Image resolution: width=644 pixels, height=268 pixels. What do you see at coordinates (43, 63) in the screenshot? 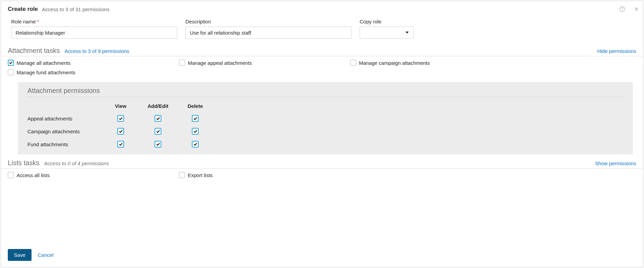
I see `manage-all-label: Manage all attachments` at bounding box center [43, 63].